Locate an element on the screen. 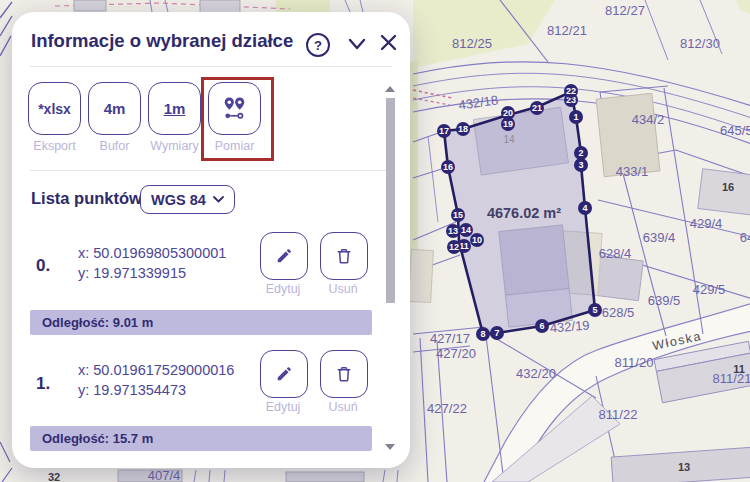 The width and height of the screenshot is (750, 482). svg-text: 14 is located at coordinates (466, 230).